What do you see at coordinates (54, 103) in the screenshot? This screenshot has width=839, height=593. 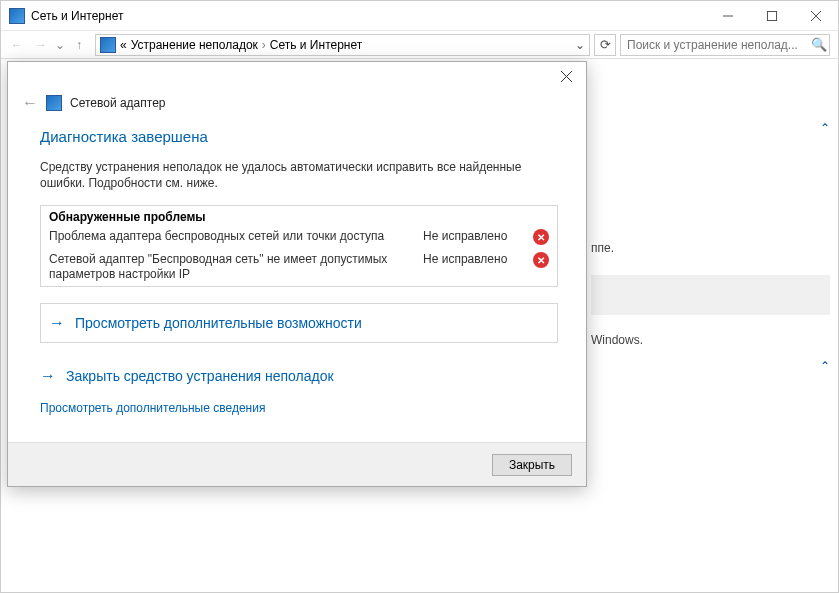 I see `network-adapter-icon` at bounding box center [54, 103].